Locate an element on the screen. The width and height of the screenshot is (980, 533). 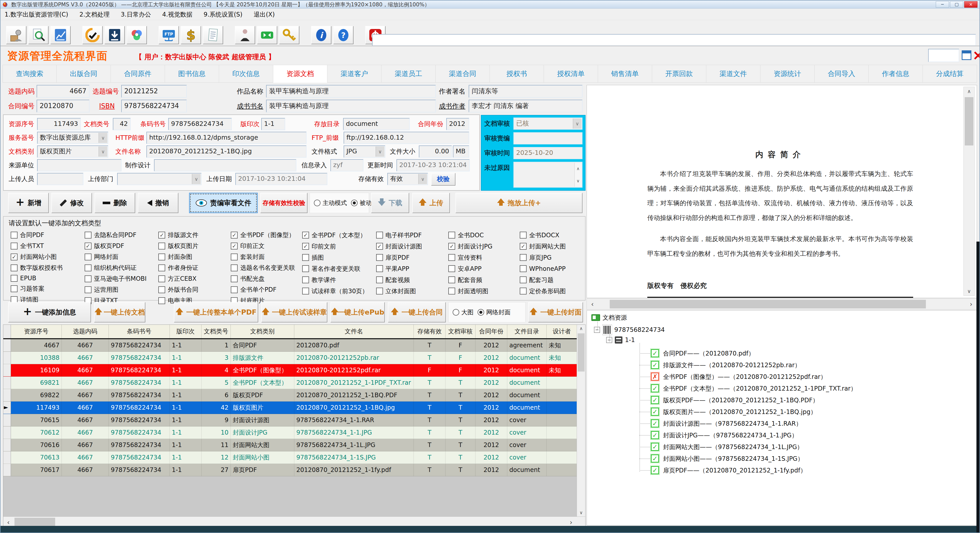
table-row: 69822466797875682247341-16版权页PDF20120870… is located at coordinates (294, 395).